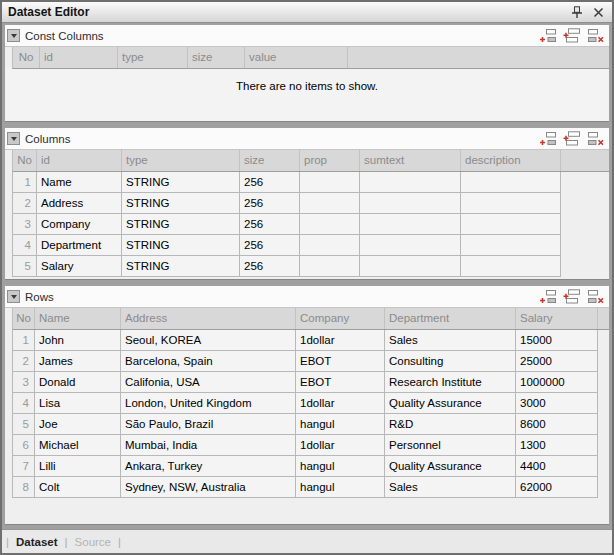 Image resolution: width=614 pixels, height=555 pixels. What do you see at coordinates (24, 488) in the screenshot?
I see `row-number-cell: 8` at bounding box center [24, 488].